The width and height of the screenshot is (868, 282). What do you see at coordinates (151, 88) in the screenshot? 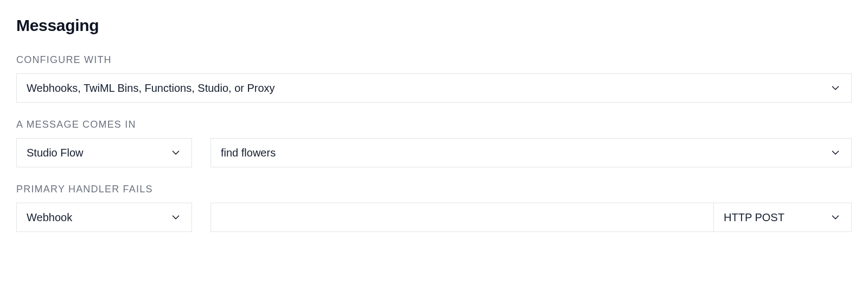
I see `configure-with-selected: Webhooks, TwiML Bins, Functions, Studio,…` at bounding box center [151, 88].